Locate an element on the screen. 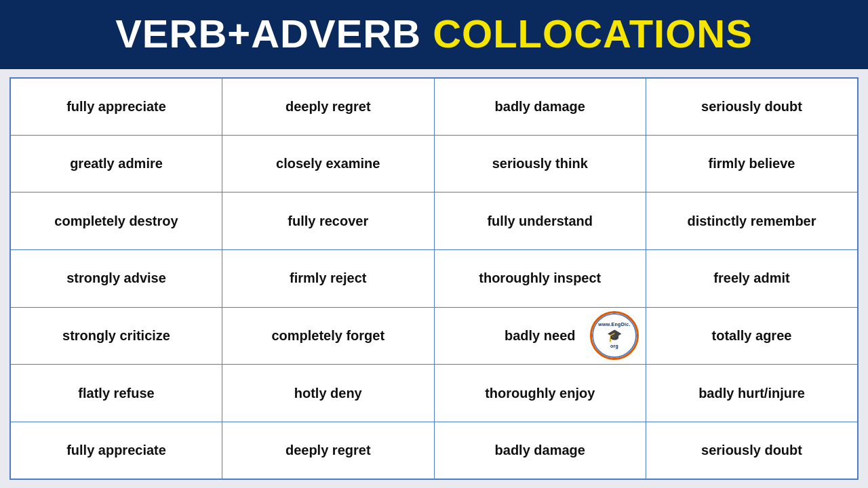 This screenshot has width=868, height=488. title-suffix: COLLOCATIONS is located at coordinates (593, 34).